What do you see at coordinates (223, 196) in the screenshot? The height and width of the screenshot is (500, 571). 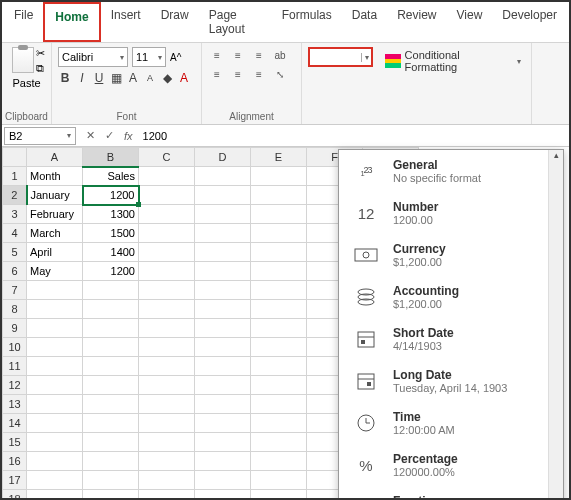 I see `cell-D2` at bounding box center [223, 196].